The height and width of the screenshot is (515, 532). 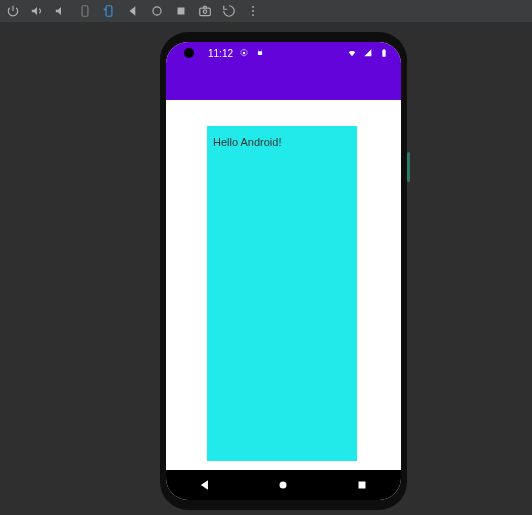 I want to click on wifi-icon, so click(x=352, y=53).